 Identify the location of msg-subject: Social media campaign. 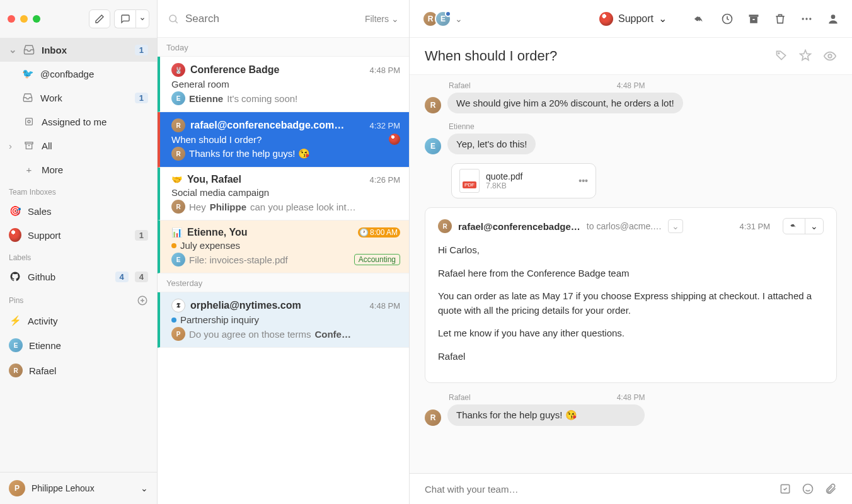
(286, 193).